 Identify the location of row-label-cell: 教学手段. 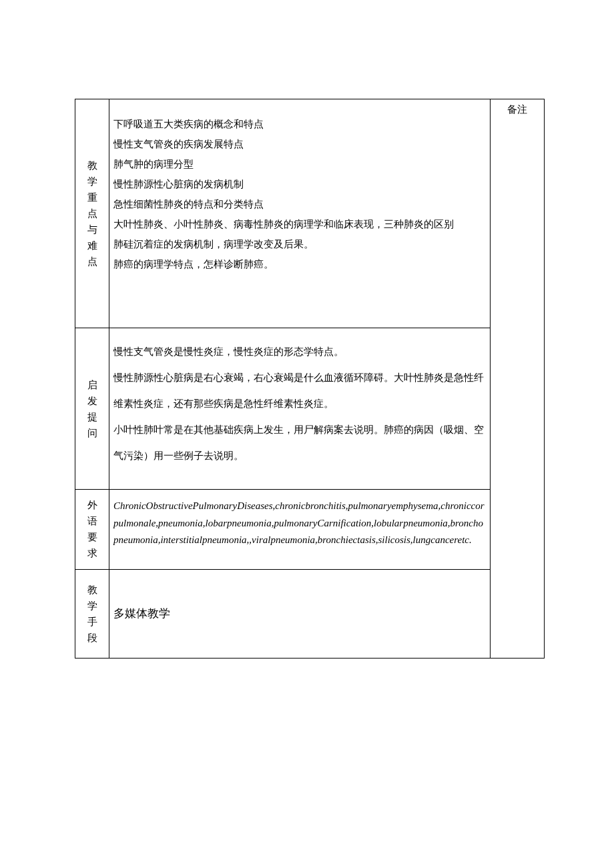
(92, 614).